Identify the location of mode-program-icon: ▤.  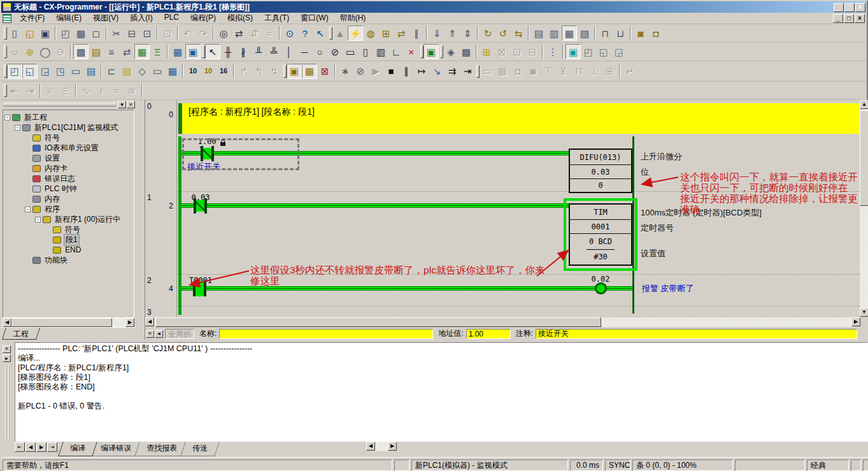
(539, 33).